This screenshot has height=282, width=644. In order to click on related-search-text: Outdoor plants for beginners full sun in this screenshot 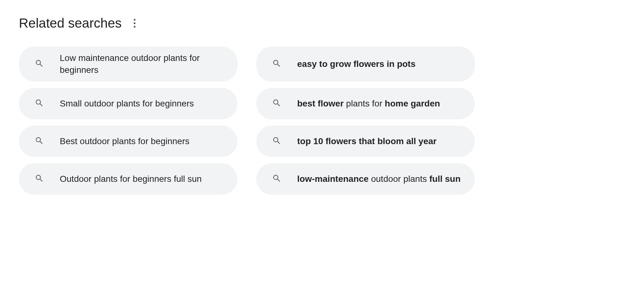, I will do `click(131, 179)`.